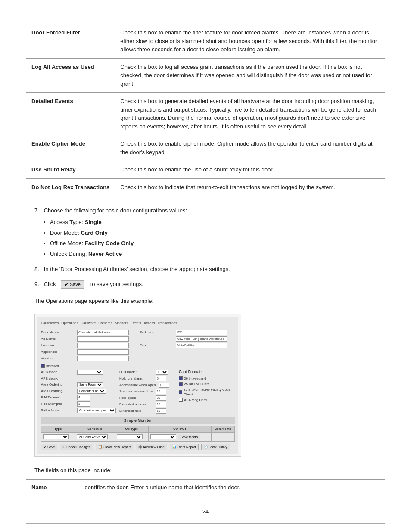 This screenshot has width=411, height=532. What do you see at coordinates (136, 323) in the screenshot?
I see `scr-tab: Events` at bounding box center [136, 323].